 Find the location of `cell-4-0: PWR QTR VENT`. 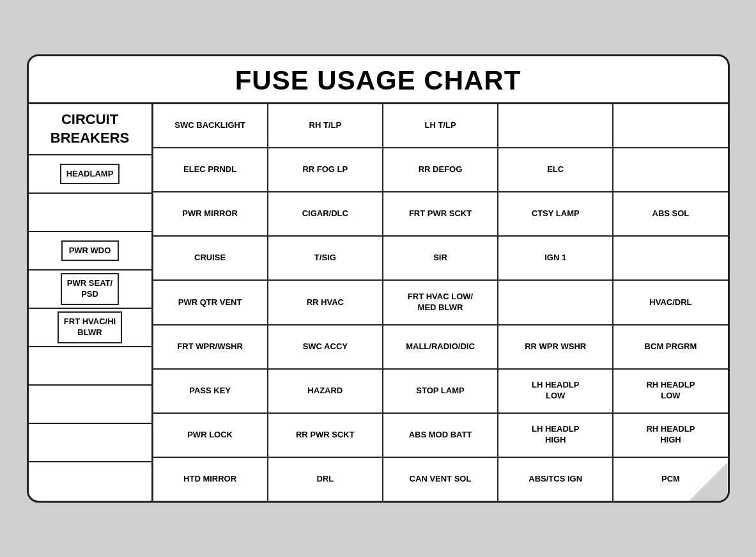

cell-4-0: PWR QTR VENT is located at coordinates (211, 302).